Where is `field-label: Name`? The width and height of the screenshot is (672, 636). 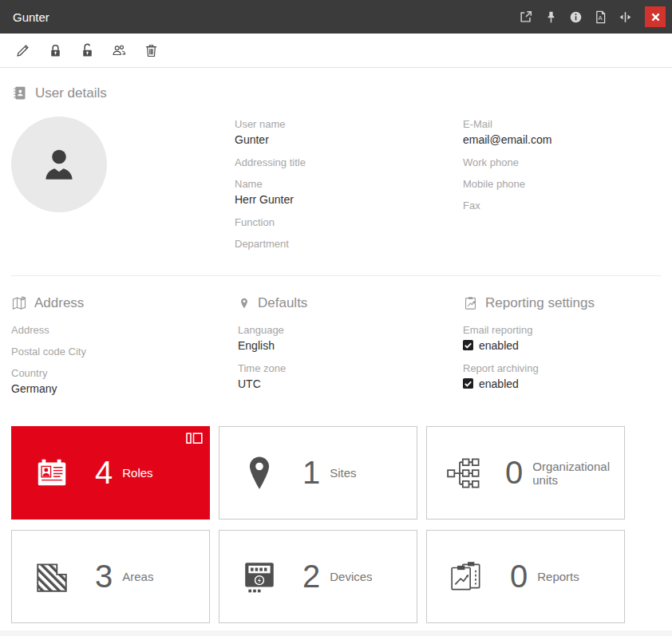 field-label: Name is located at coordinates (349, 184).